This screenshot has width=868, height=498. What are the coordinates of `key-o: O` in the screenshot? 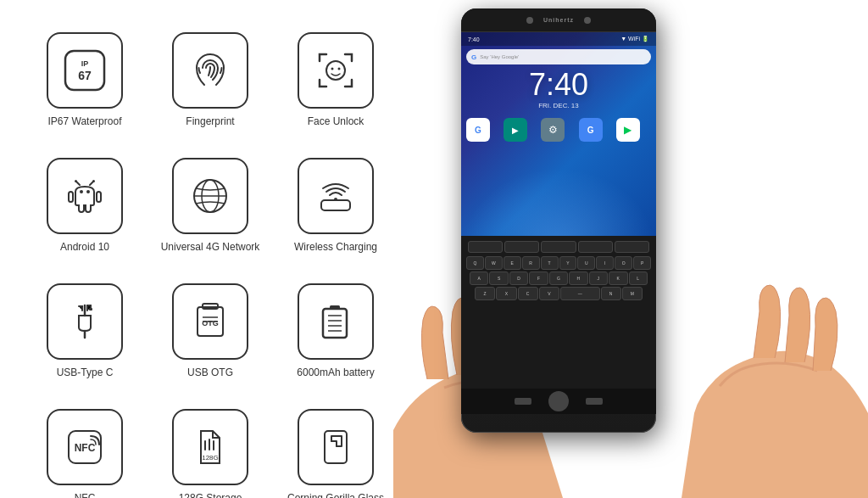 It's located at (624, 263).